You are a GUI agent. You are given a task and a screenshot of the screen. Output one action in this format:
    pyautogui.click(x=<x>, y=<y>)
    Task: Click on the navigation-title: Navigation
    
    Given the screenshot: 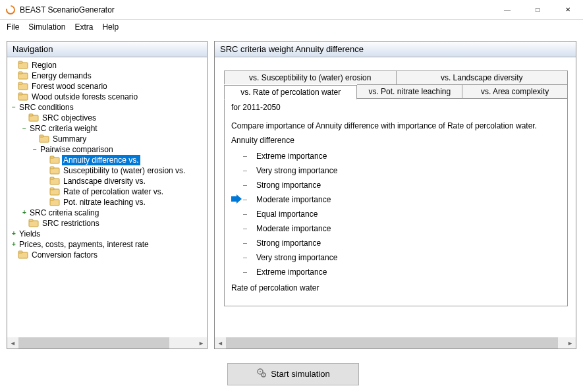 What is the action you would take?
    pyautogui.click(x=107, y=49)
    